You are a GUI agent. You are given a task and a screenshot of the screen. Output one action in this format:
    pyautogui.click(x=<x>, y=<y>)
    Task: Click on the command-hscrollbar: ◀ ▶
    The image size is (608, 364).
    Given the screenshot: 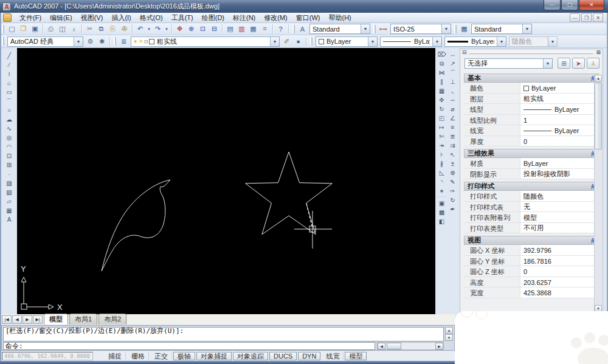 What is the action you would take?
    pyautogui.click(x=410, y=346)
    